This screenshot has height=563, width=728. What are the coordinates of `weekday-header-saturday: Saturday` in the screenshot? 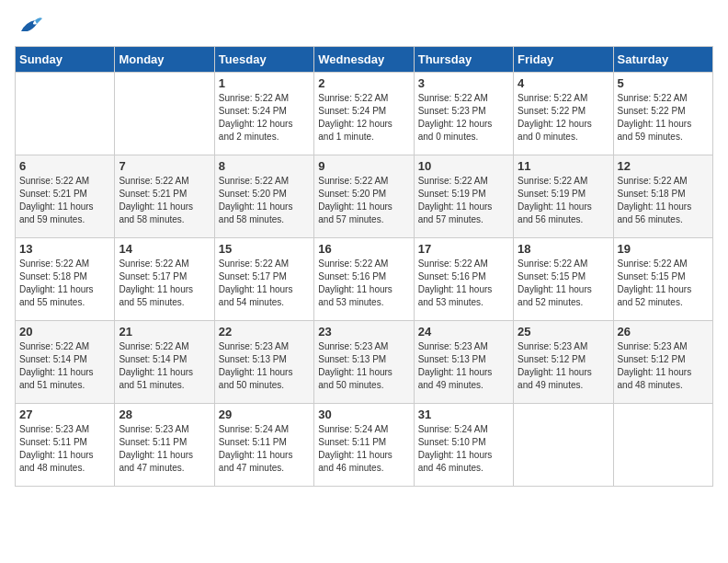 It's located at (663, 60).